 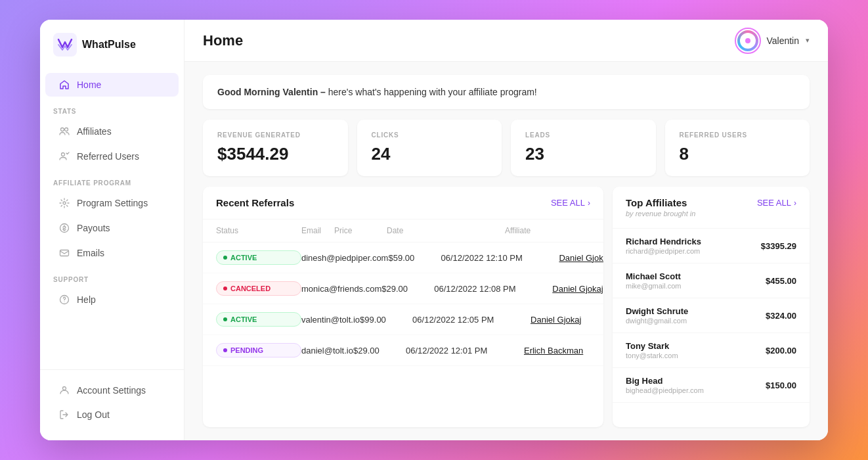 I want to click on stat-label-clicks: Clicks, so click(x=429, y=135).